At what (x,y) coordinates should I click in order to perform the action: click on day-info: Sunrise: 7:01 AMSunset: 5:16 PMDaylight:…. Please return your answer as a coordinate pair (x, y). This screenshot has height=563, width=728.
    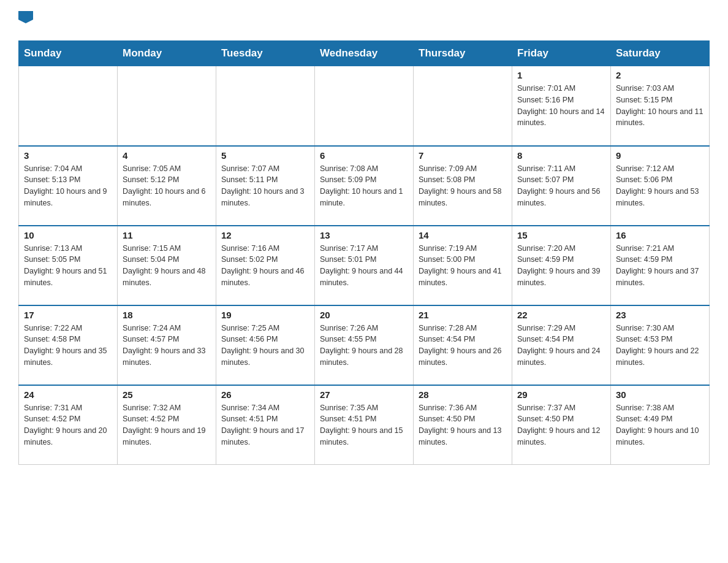
    Looking at the image, I should click on (561, 105).